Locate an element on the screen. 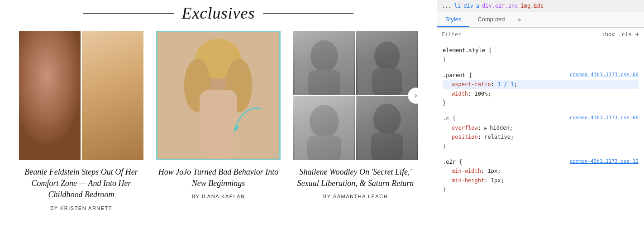 The height and width of the screenshot is (239, 644). image-face-left is located at coordinates (50, 95).